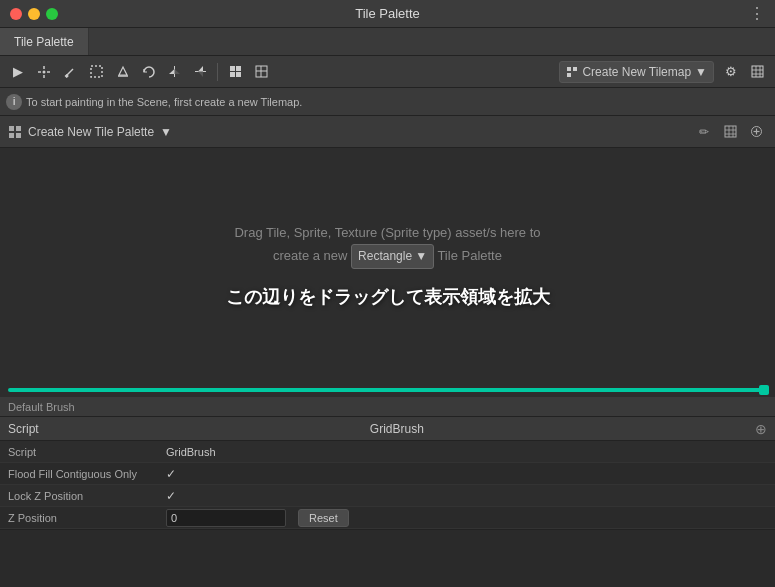 This screenshot has width=775, height=587. What do you see at coordinates (731, 72) in the screenshot?
I see `settings-button: ⚙` at bounding box center [731, 72].